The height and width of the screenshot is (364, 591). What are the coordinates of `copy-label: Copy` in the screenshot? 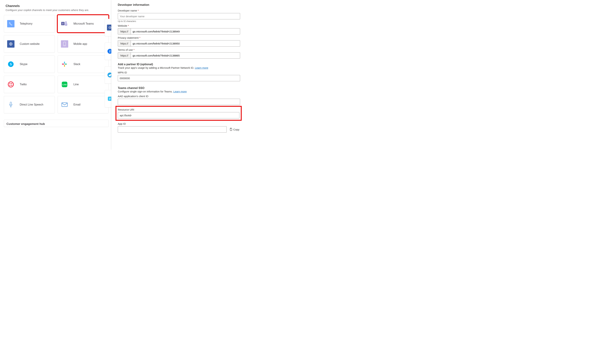 It's located at (236, 130).